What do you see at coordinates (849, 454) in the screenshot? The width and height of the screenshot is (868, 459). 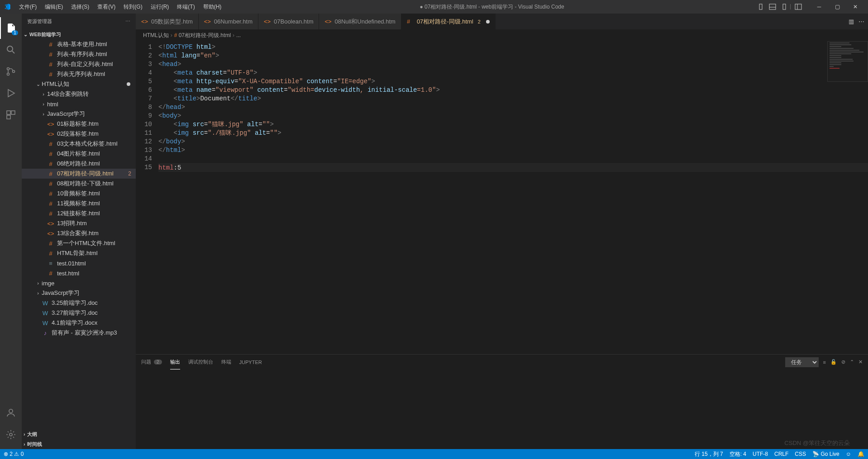 I see `status-feedback-icon: ☺` at bounding box center [849, 454].